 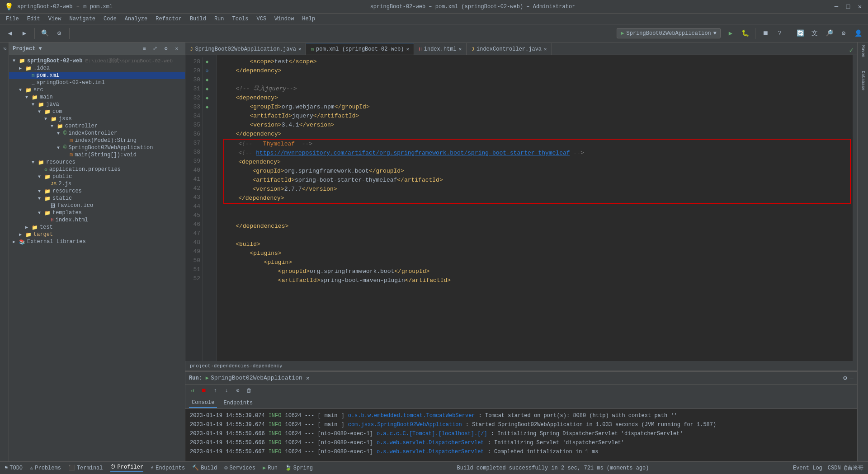 What do you see at coordinates (97, 75) in the screenshot?
I see `tree-pom: ▶ m pom.xml` at bounding box center [97, 75].